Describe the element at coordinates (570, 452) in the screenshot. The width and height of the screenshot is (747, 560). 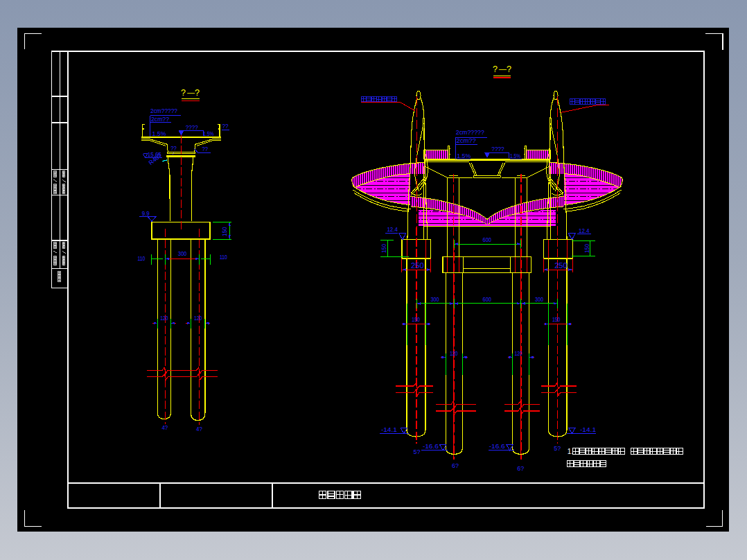
I see `svg-text: 1.` at that location.